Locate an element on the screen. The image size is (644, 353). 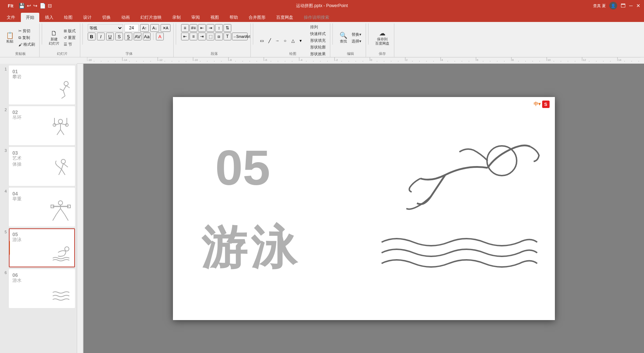
text-box-btn: T is located at coordinates (227, 36).